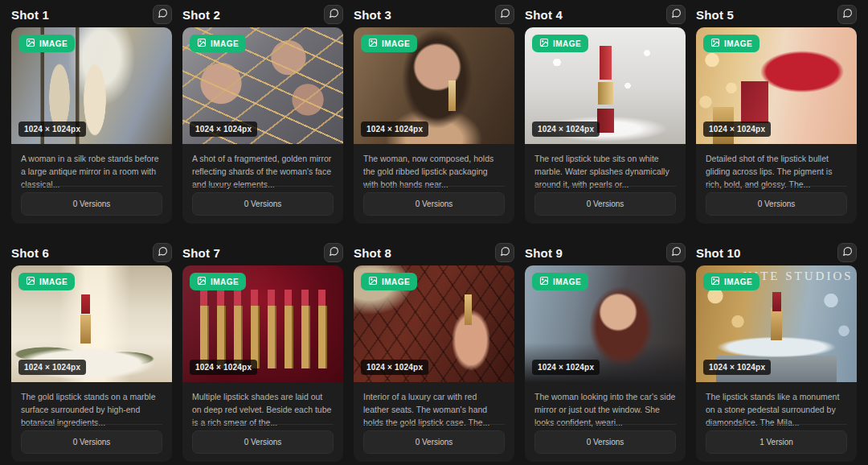 This screenshot has width=868, height=465. Describe the element at coordinates (776, 253) in the screenshot. I see `shot-card-header: Shot 10` at that location.